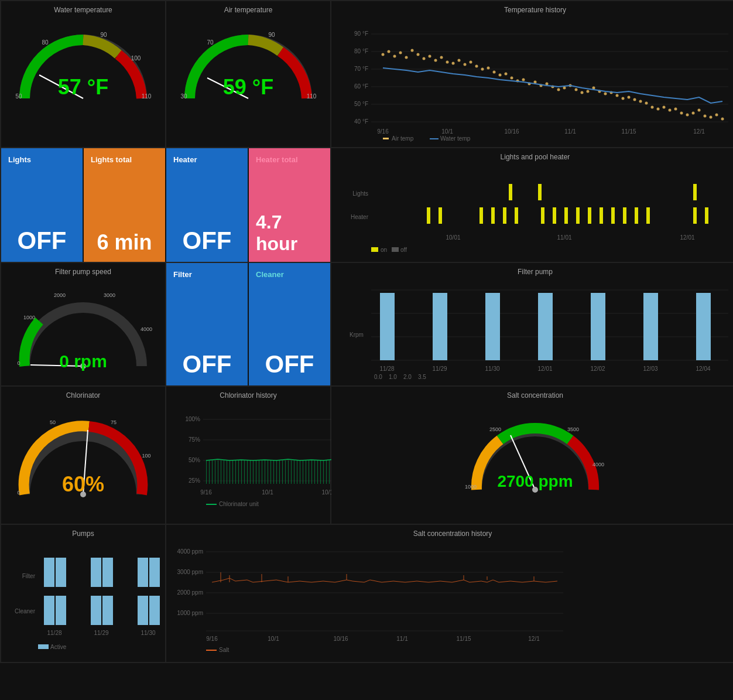 The height and width of the screenshot is (700, 733). What do you see at coordinates (403, 138) in the screenshot?
I see `svg-text: Air temp` at bounding box center [403, 138].